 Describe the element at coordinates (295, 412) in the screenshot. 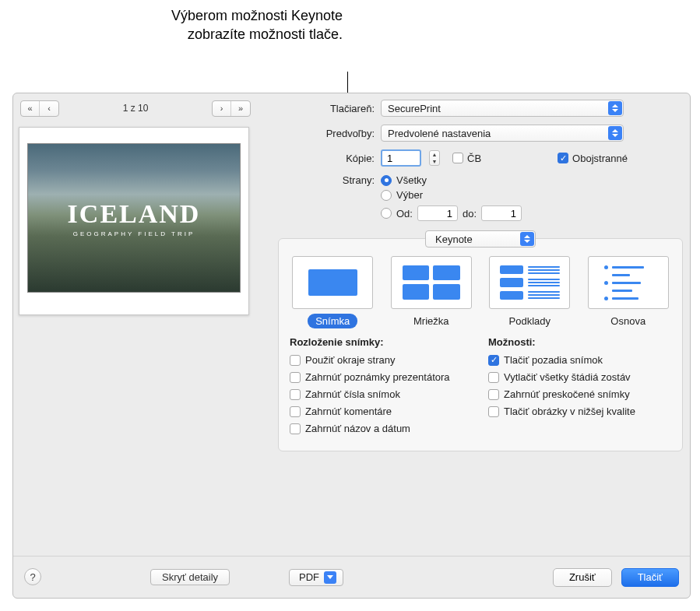

I see `include-comments-checkbox` at that location.